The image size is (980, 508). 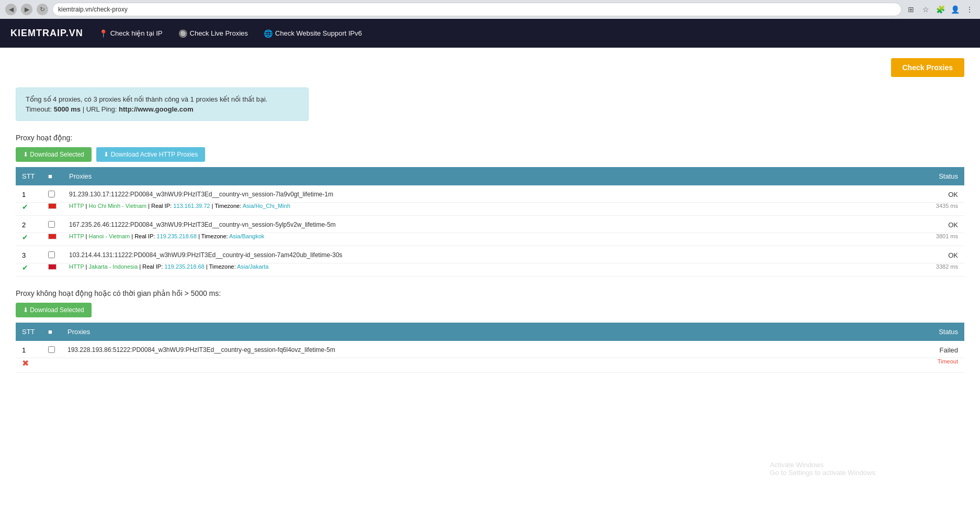 What do you see at coordinates (313, 34) in the screenshot?
I see `nav-check-website-ipv6: 🌐 Check Website Support IPv6` at bounding box center [313, 34].